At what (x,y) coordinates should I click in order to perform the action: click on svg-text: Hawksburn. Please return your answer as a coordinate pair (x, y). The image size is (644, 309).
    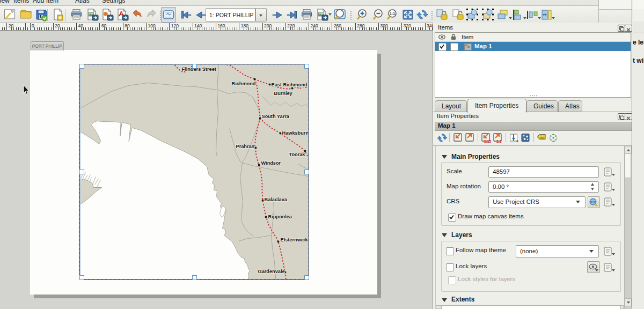
    Looking at the image, I should click on (296, 133).